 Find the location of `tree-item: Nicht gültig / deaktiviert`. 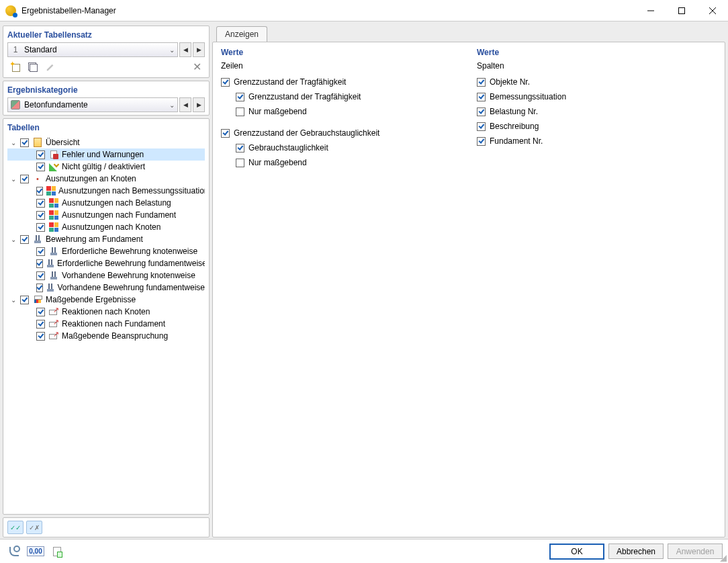

tree-item: Nicht gültig / deaktiviert is located at coordinates (106, 167).